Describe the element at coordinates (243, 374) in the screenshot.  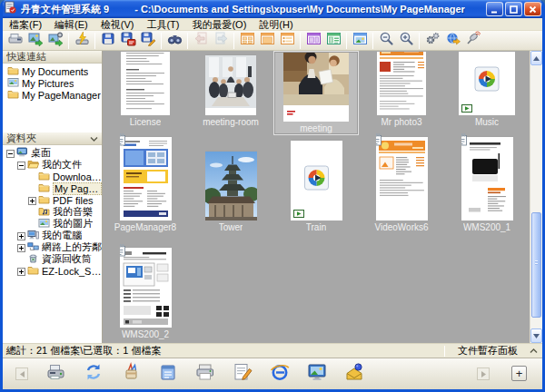
I see `note-edit-icon` at that location.